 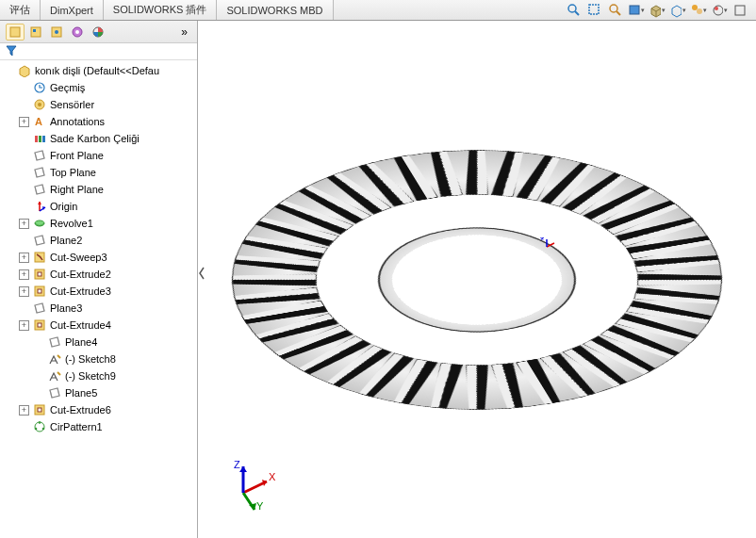 I want to click on tree-item-label: Cut-Sweep3, so click(x=79, y=257).